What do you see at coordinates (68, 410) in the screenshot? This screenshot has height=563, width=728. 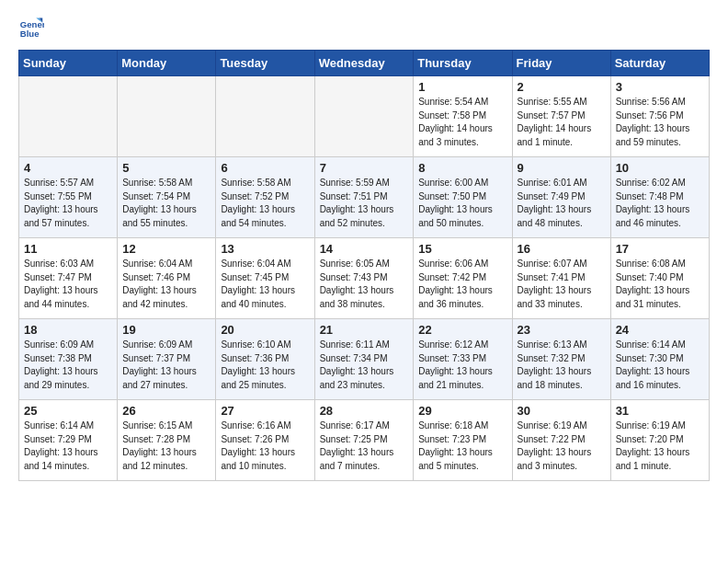 I see `day-number: 25` at bounding box center [68, 410].